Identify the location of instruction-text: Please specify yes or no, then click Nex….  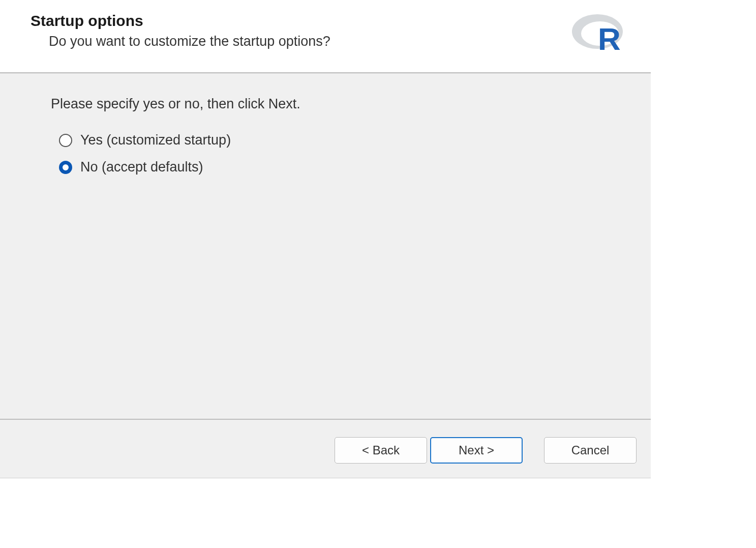
(351, 104).